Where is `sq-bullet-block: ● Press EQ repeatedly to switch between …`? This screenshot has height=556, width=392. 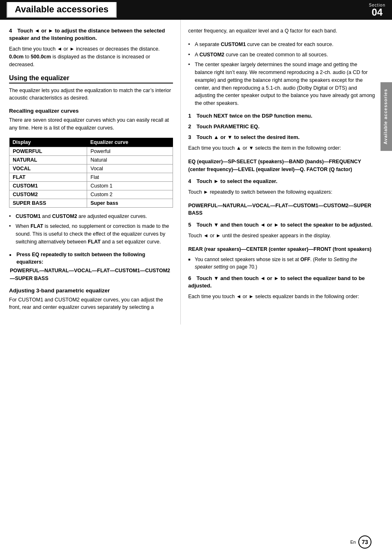 sq-bullet-block: ● Press EQ repeatedly to switch between … is located at coordinates (91, 266).